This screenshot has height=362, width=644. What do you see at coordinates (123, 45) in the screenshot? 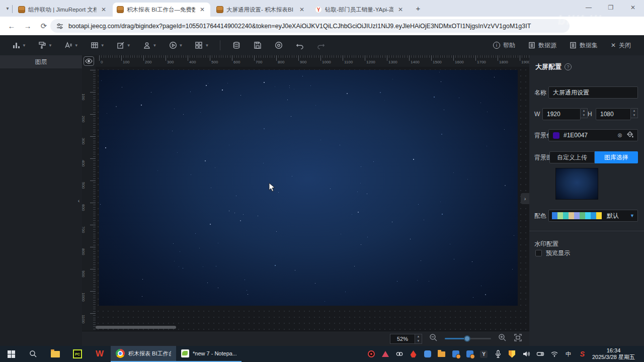
I see `edit-widget-button: ▼` at bounding box center [123, 45].